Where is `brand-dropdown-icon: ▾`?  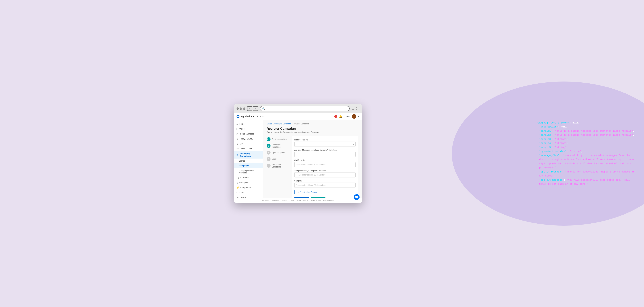 brand-dropdown-icon: ▾ is located at coordinates (254, 116).